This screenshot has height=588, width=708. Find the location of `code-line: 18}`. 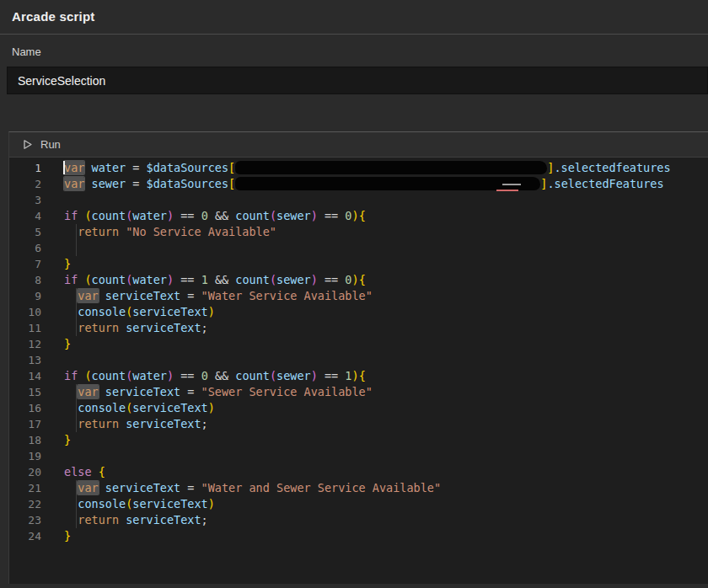

code-line: 18} is located at coordinates (359, 440).